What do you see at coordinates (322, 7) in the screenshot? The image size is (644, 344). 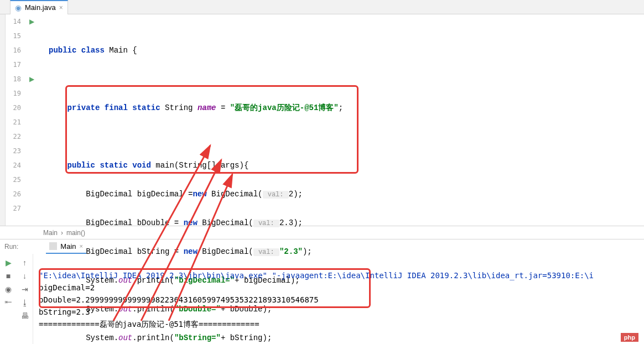 I see `editor-tab-bar: ◉ Main.java ×` at bounding box center [322, 7].